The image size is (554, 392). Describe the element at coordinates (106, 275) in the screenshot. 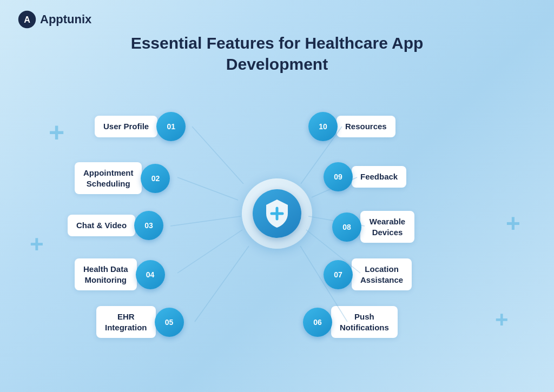

I see `label-health-data: Health DataMonitoring` at that location.